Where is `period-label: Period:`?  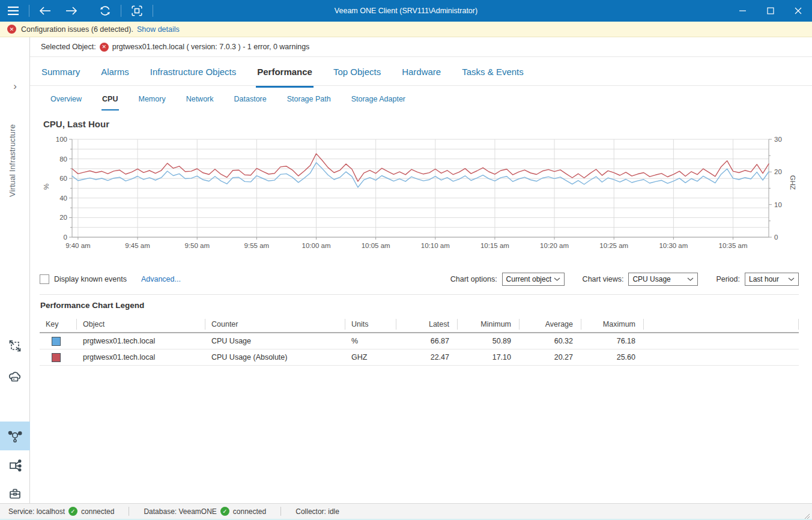
period-label: Period: is located at coordinates (728, 279).